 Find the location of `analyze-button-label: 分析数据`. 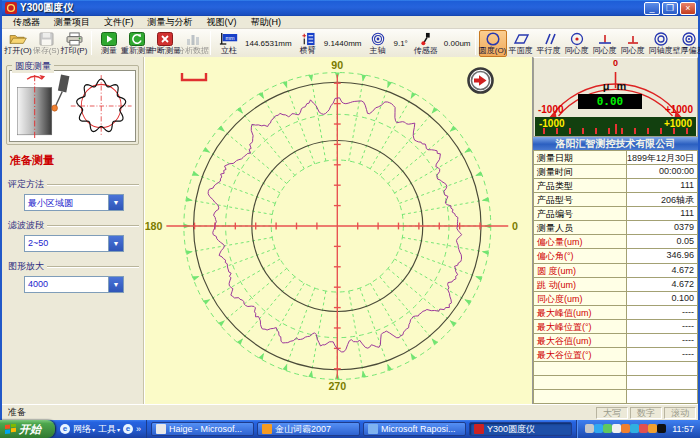

analyze-button-label: 分析数据 is located at coordinates (193, 50).